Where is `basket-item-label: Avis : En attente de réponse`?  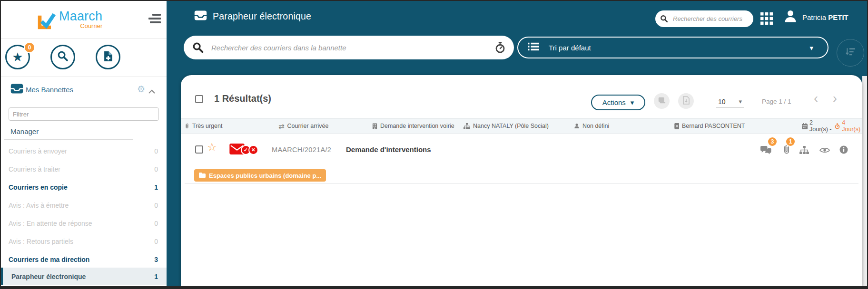 basket-item-label: Avis : En attente de réponse is located at coordinates (50, 223).